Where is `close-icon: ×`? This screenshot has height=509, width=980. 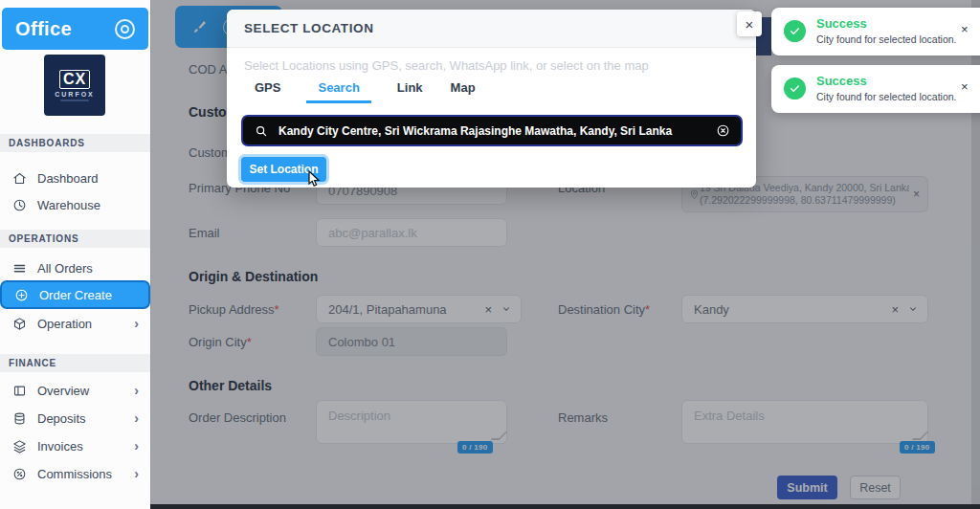
close-icon: × is located at coordinates (750, 25).